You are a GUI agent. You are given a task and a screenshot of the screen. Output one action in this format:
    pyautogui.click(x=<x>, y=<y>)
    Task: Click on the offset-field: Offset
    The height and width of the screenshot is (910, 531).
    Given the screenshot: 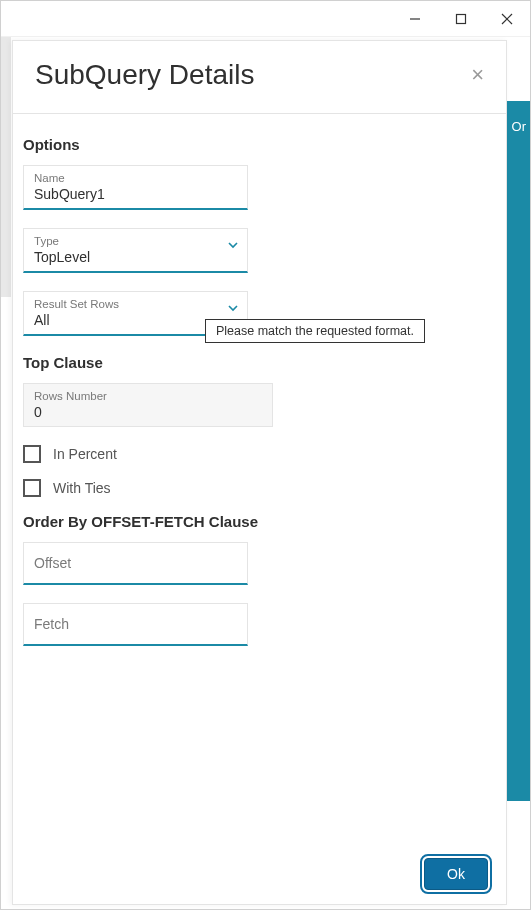 What is the action you would take?
    pyautogui.click(x=136, y=564)
    